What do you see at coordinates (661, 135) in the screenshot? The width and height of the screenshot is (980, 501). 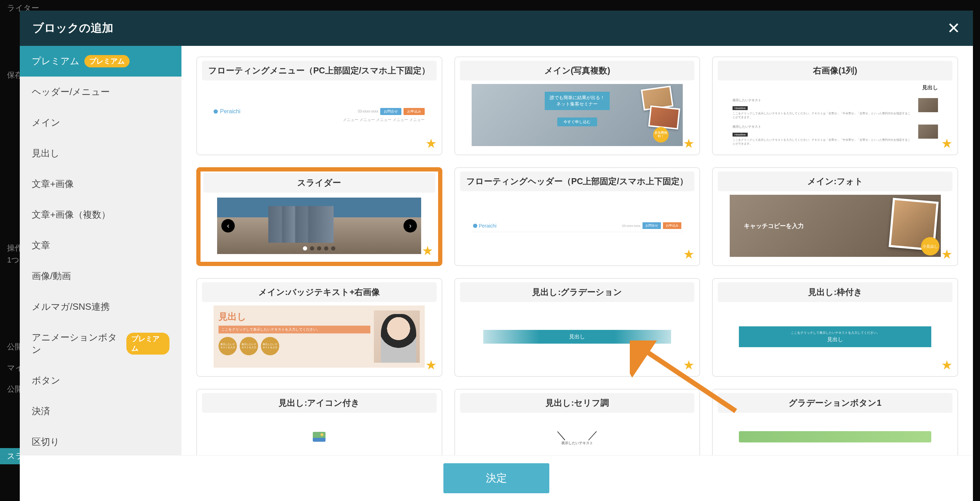 I see `preview-badge: 参加費無料！` at bounding box center [661, 135].